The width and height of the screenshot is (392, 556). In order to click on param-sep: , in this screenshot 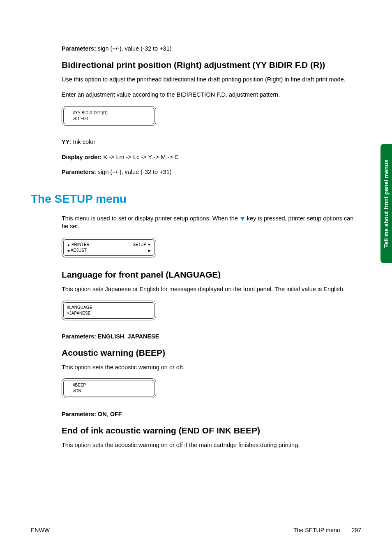, I will do `click(108, 414)`.